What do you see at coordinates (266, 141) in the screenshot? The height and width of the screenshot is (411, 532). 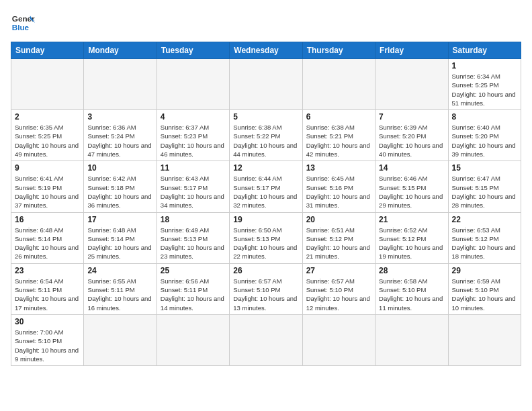 I see `day-info: Sunrise: 6:38 AM Sunset: 5:22 PM Dayligh…` at bounding box center [266, 141].